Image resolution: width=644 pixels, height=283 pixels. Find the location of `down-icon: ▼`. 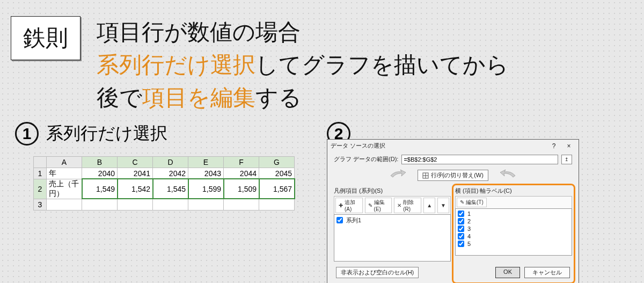

down-icon: ▼ is located at coordinates (443, 205).